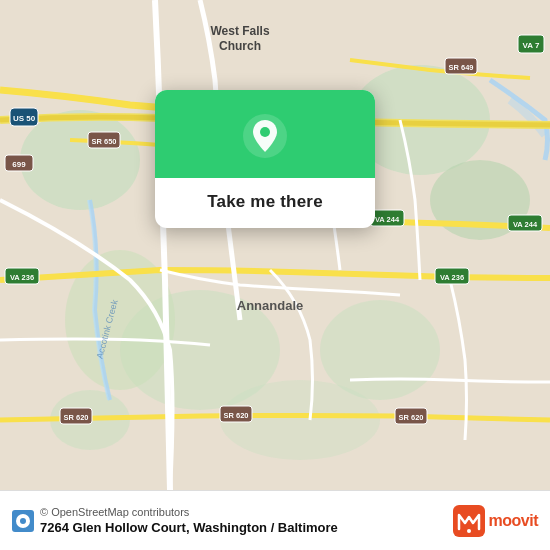 Image resolution: width=550 pixels, height=550 pixels. I want to click on osm-attribution: © OpenStreetMap contributors, so click(189, 512).